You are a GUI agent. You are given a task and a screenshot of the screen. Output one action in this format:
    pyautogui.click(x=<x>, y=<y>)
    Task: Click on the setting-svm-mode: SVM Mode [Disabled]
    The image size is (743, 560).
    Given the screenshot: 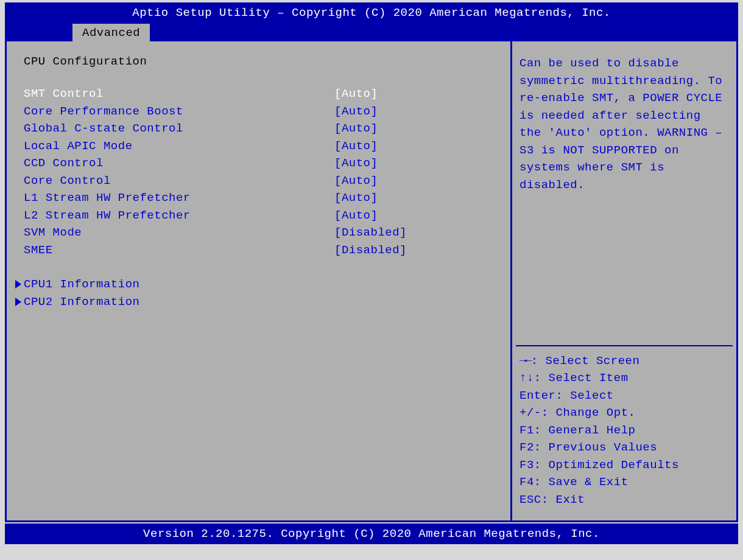 What is the action you would take?
    pyautogui.click(x=264, y=233)
    